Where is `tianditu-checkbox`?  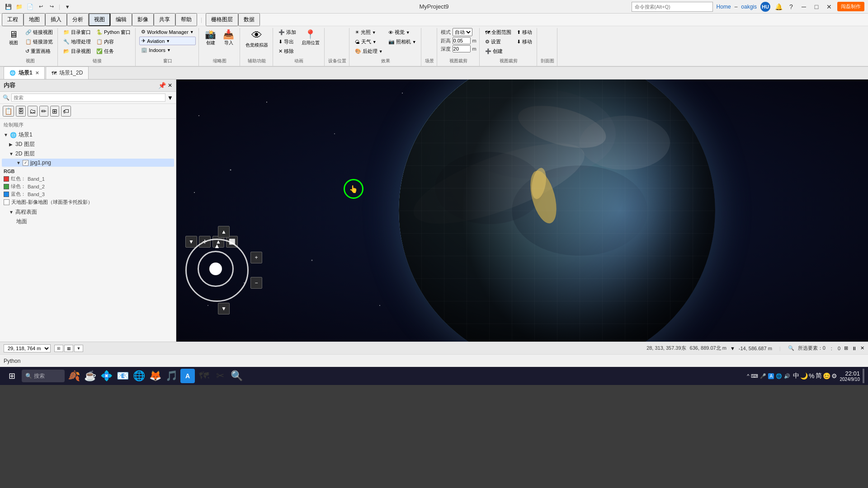
tianditu-checkbox is located at coordinates (6, 202).